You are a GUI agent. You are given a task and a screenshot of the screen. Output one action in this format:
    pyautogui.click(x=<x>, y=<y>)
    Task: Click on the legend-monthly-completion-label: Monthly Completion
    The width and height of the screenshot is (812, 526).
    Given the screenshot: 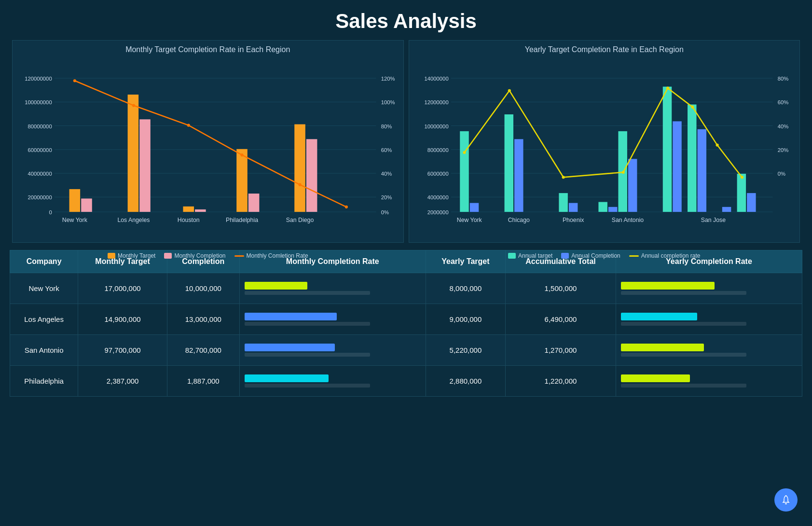 What is the action you would take?
    pyautogui.click(x=200, y=256)
    